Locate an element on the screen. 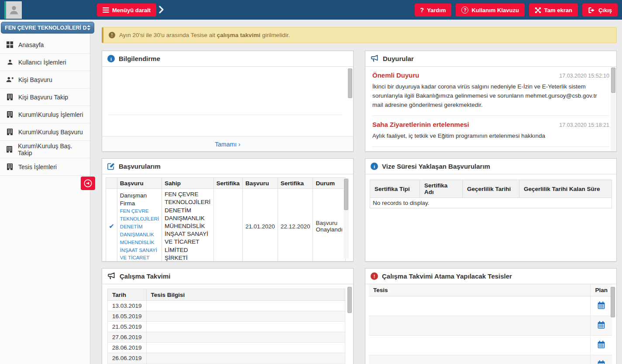  sidebar-item-kurum-islemleri: Kurum\Kuruluş İşlemleri is located at coordinates (45, 115).